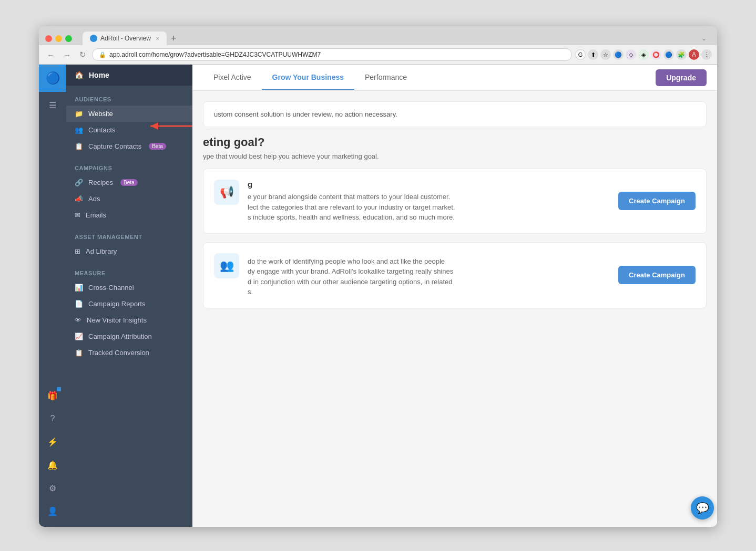  I want to click on hamburger-menu: ☰, so click(53, 105).